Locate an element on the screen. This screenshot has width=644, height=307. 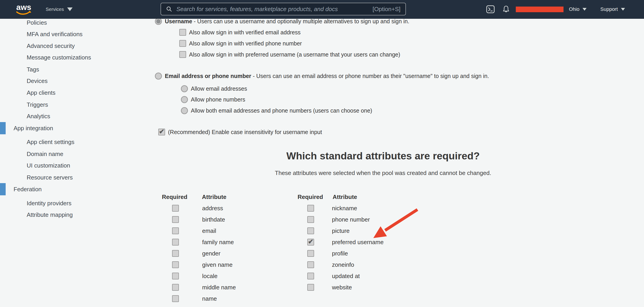
sidebar-item-ui-customization: UI customization is located at coordinates (48, 166).